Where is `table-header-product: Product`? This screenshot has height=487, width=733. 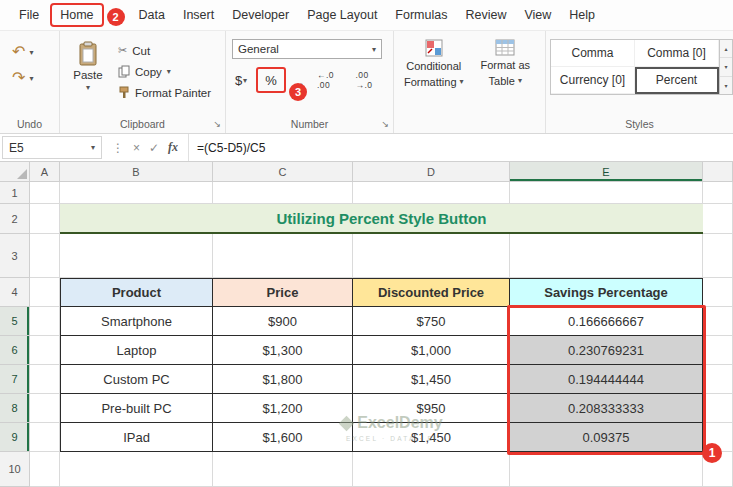 table-header-product: Product is located at coordinates (136, 292).